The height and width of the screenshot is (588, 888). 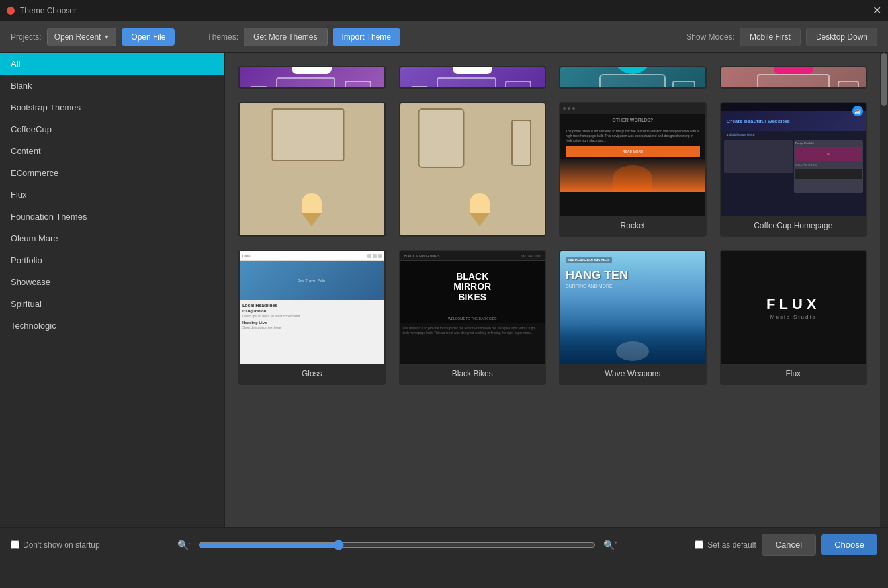 What do you see at coordinates (312, 236) in the screenshot?
I see `theme-name-vanilla-dd: VanillaCSS Desktop Down` at bounding box center [312, 236].